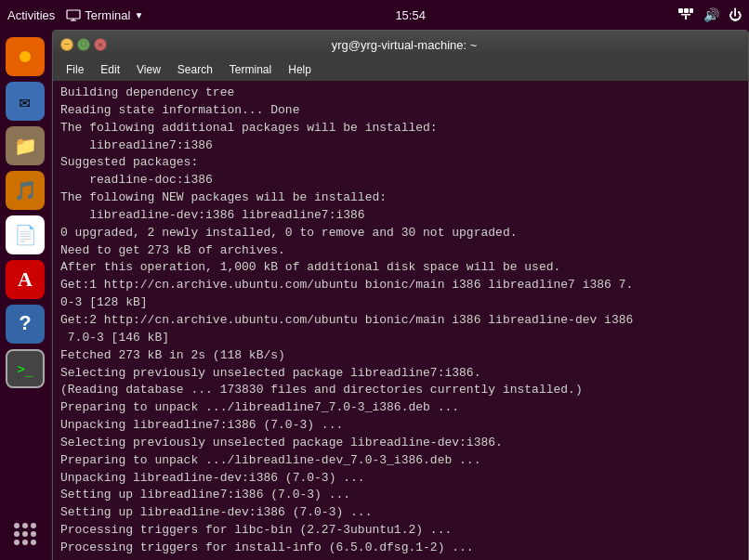 The width and height of the screenshot is (749, 560). Describe the element at coordinates (25, 324) in the screenshot. I see `sidebar-item-help: ?` at that location.